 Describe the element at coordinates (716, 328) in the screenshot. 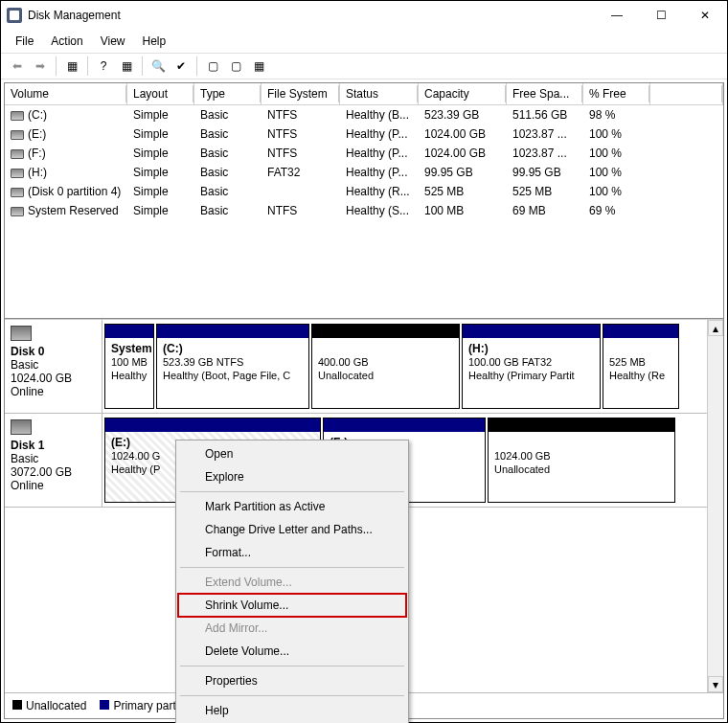

I see `scroll-up-icon: ▴` at that location.